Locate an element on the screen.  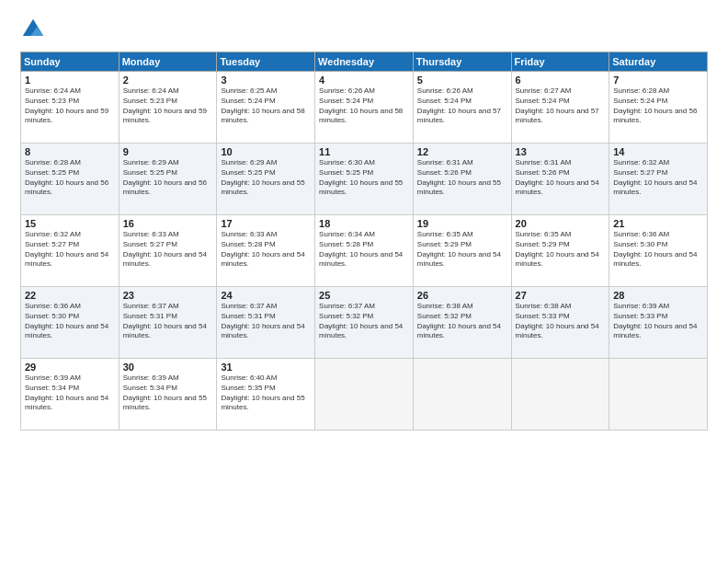
day-number: 20 is located at coordinates (561, 224).